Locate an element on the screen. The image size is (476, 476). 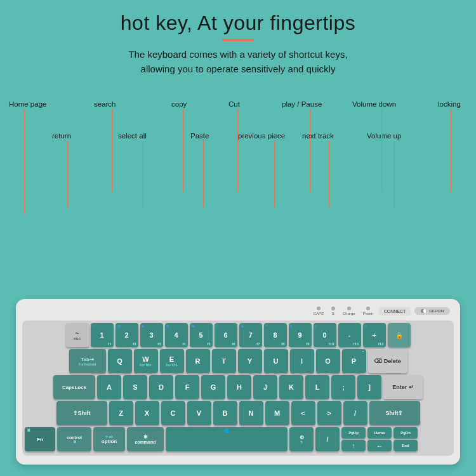
esc-sub: esc is located at coordinates (77, 339).